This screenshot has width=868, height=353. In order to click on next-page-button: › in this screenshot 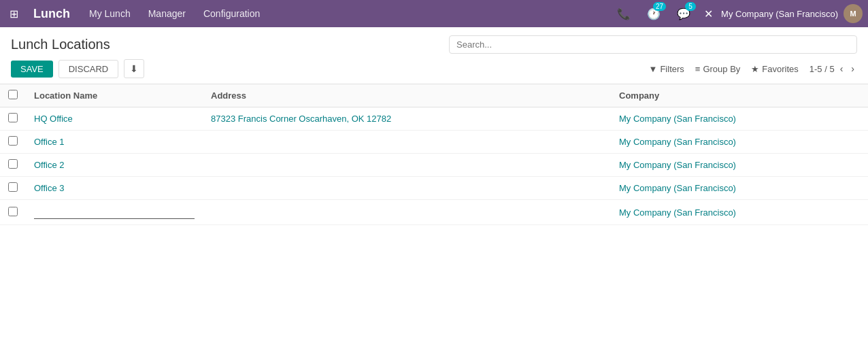, I will do `click(853, 69)`.